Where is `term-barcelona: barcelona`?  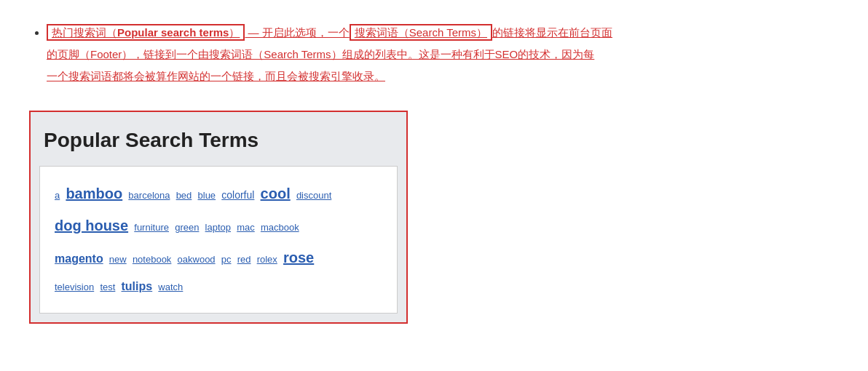 term-barcelona: barcelona is located at coordinates (149, 195).